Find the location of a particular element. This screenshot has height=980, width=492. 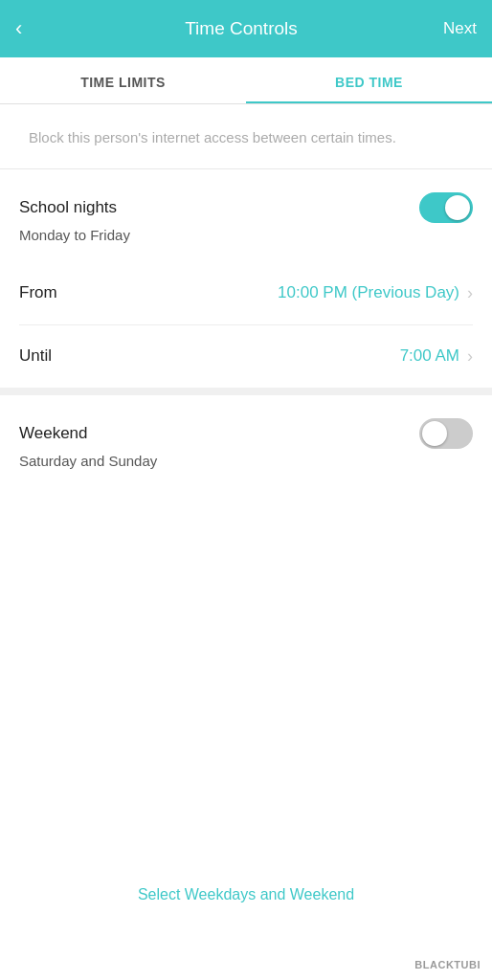

school-nights-toggle-knob is located at coordinates (458, 208).